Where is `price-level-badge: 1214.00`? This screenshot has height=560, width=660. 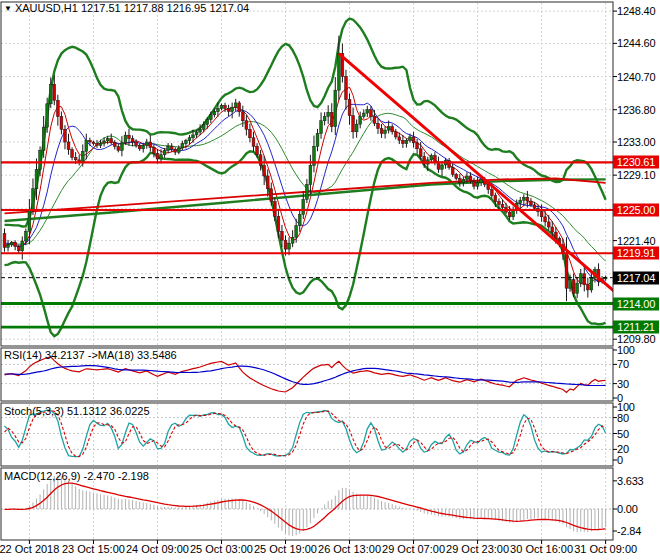
price-level-badge: 1214.00 is located at coordinates (636, 304).